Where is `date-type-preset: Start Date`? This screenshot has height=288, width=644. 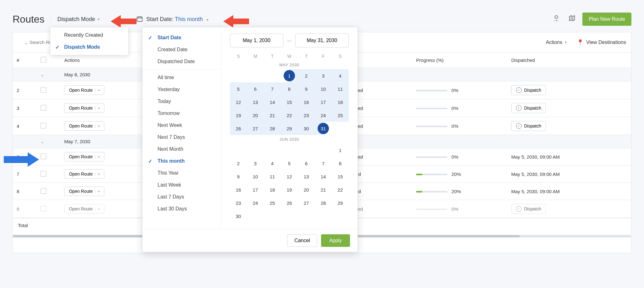
date-type-preset: Start Date is located at coordinates (182, 38).